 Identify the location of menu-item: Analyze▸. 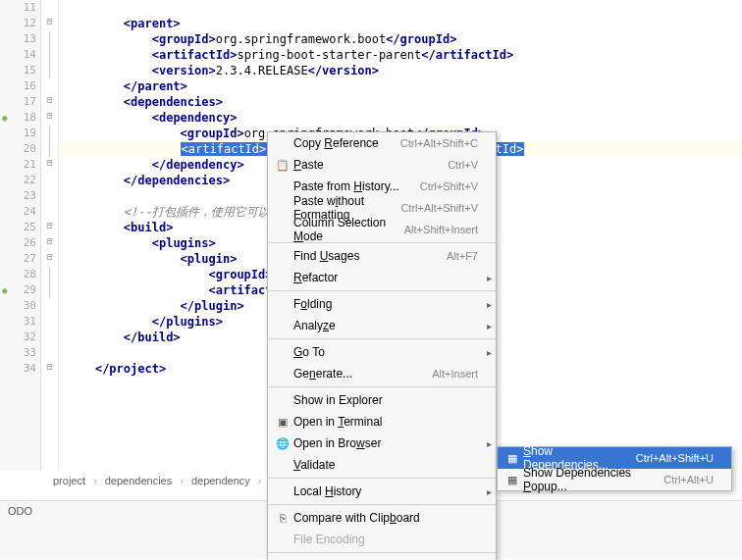
(382, 326).